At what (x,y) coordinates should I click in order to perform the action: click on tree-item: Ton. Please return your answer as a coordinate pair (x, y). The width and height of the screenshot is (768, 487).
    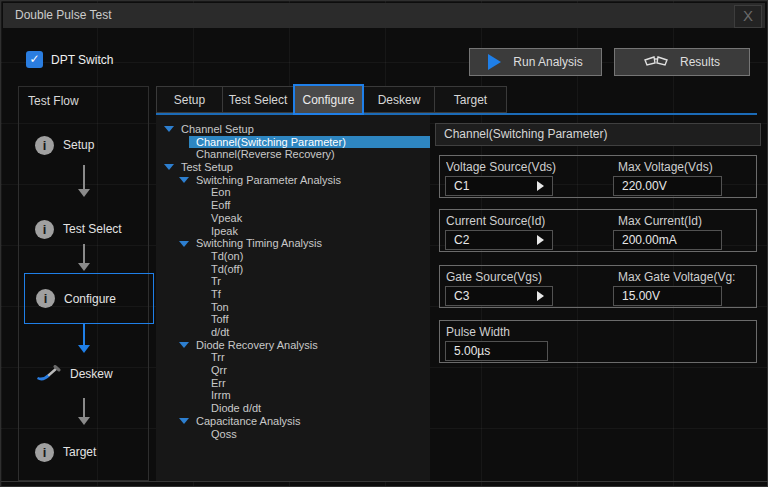
    Looking at the image, I should click on (293, 308).